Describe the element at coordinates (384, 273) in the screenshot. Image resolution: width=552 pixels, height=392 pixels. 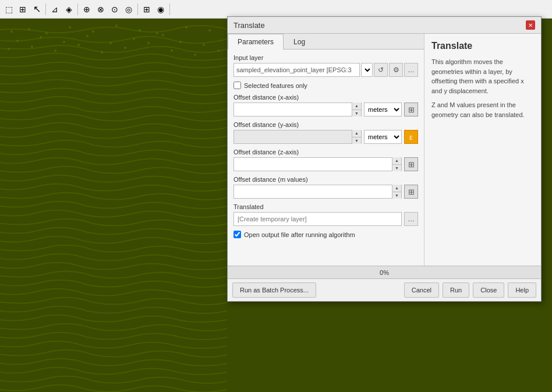
I see `progress-label: 0%` at that location.